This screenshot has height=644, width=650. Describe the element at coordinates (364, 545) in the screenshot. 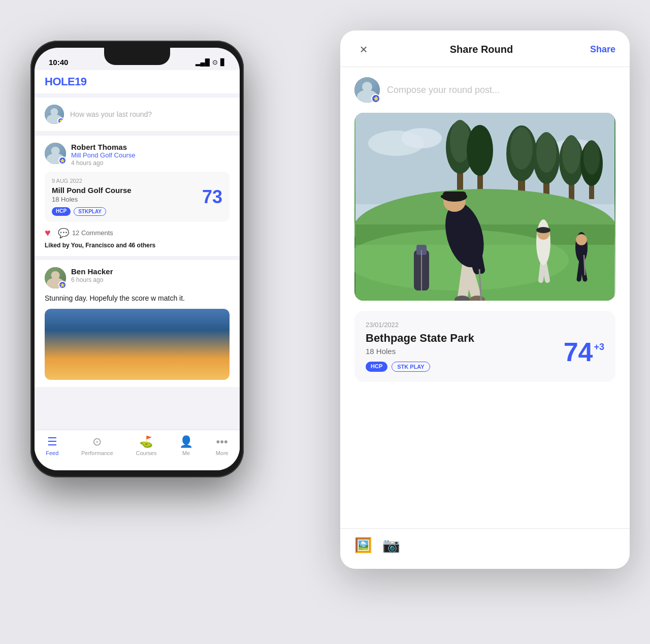

I see `gallery-icon: 🖼️` at that location.